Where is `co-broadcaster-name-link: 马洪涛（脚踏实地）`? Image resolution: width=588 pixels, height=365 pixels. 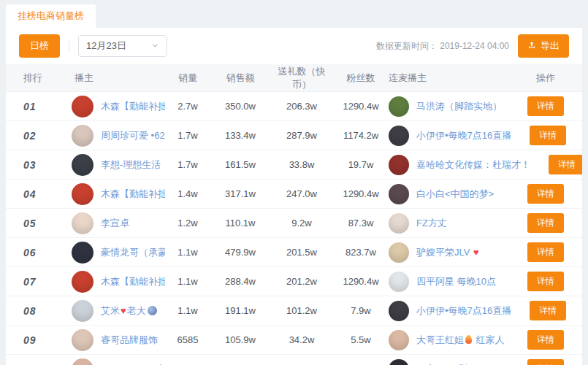 co-broadcaster-name-link: 马洪涛（脚踏实地） is located at coordinates (459, 107).